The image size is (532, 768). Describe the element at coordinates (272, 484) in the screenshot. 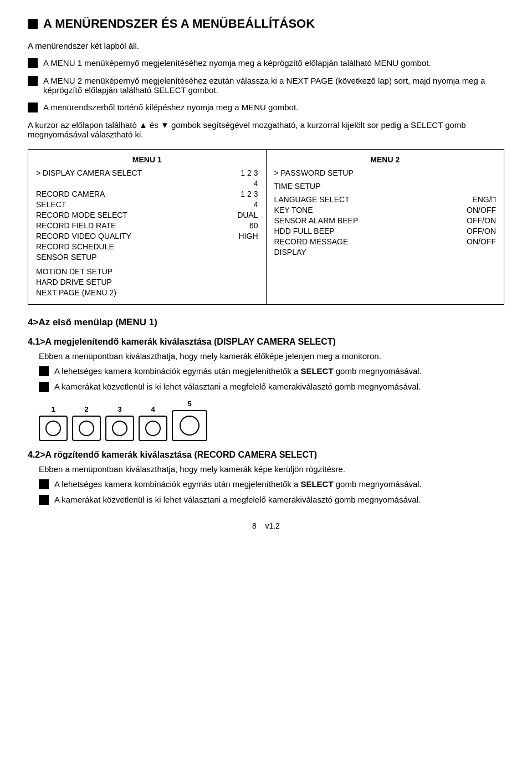

I see `section42-bullet-1: A lehetséges kamera kombinációk egymás u…` at that location.